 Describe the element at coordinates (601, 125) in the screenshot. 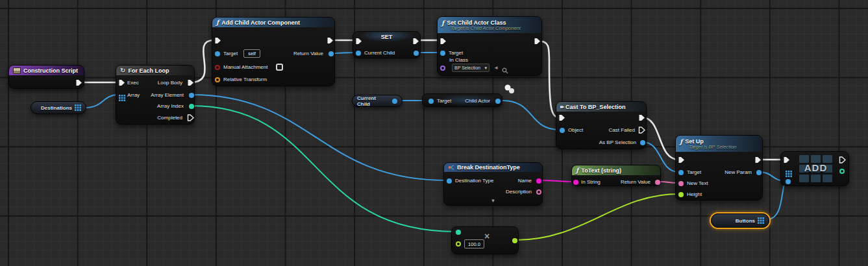

I see `node-cast-to-bp-selection: ▸▸ Cast To BP_Selection Object Cast Fail…` at that location.